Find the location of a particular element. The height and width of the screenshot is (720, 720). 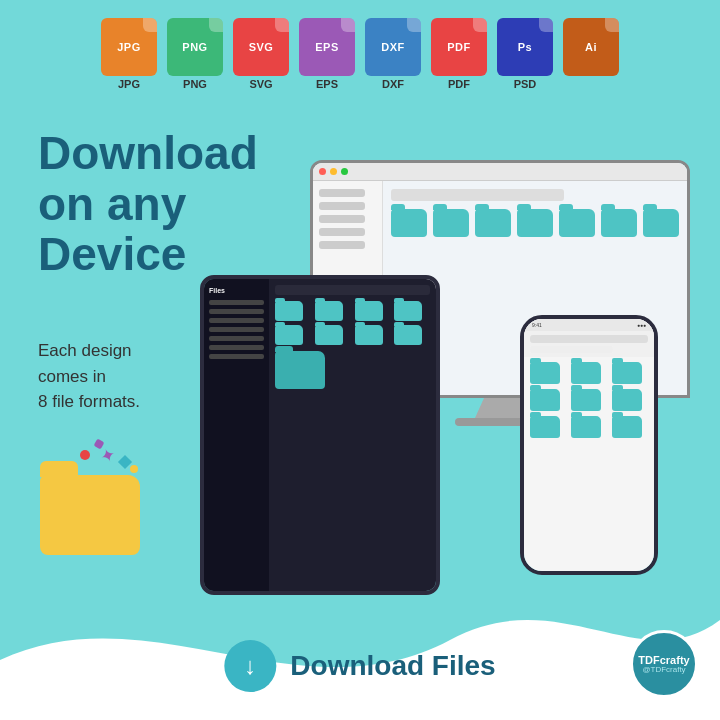

tablet-outer: Files is located at coordinates (320, 435).